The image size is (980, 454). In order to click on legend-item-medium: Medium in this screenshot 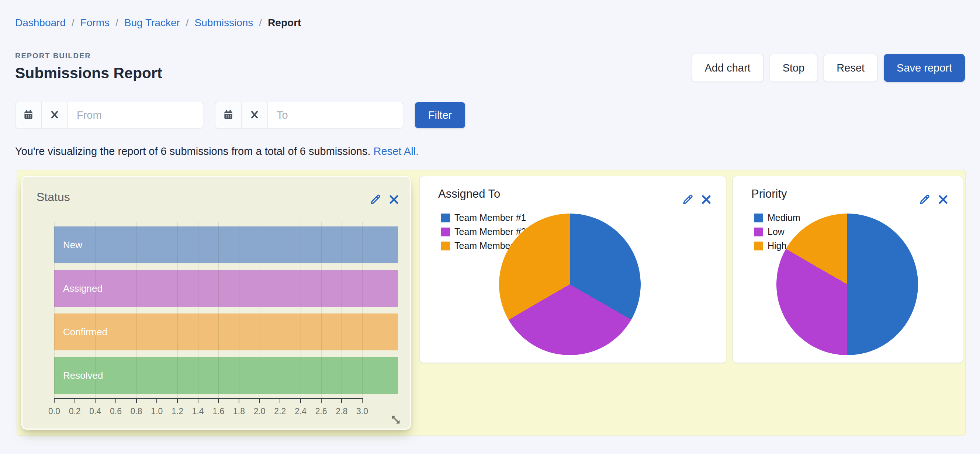, I will do `click(778, 218)`.